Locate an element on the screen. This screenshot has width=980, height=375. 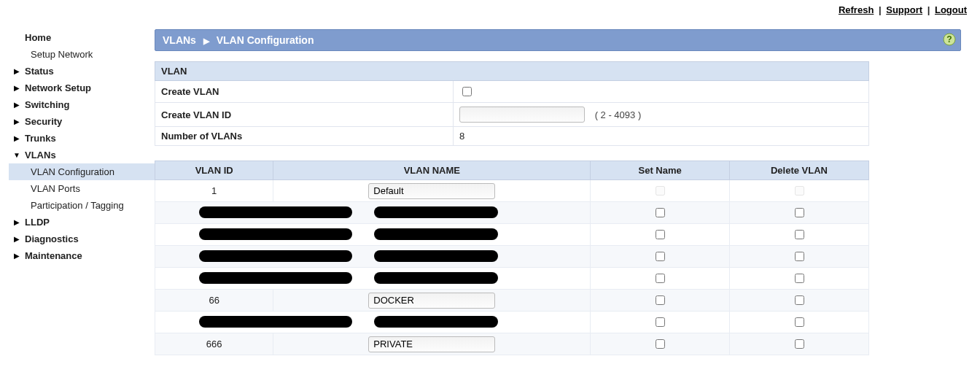
vlan-id-cell: 66 is located at coordinates (214, 301).